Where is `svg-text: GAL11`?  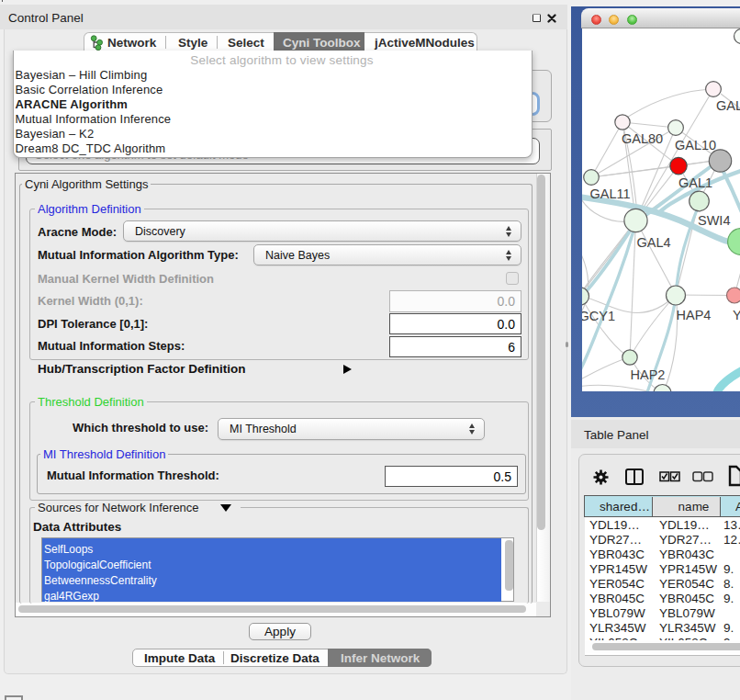
svg-text: GAL11 is located at coordinates (611, 194).